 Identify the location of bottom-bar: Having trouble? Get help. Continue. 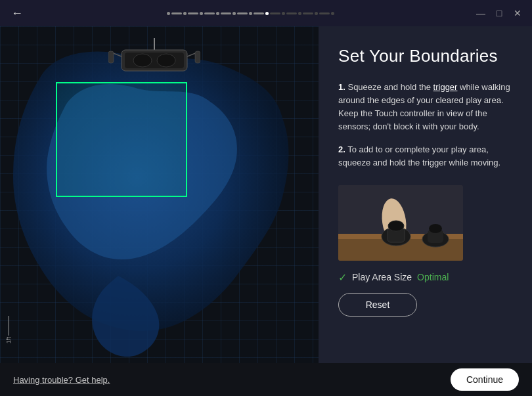
(266, 380).